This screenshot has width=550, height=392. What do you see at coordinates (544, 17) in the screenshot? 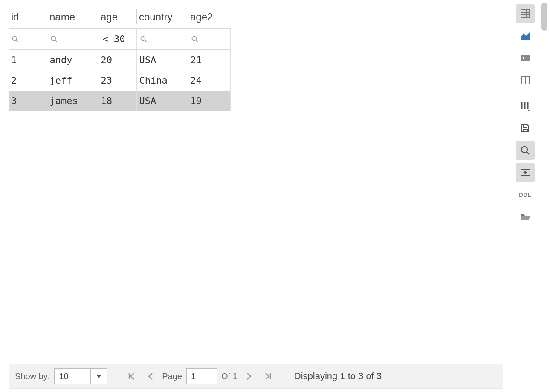
I see `scrollbar-thumb` at bounding box center [544, 17].